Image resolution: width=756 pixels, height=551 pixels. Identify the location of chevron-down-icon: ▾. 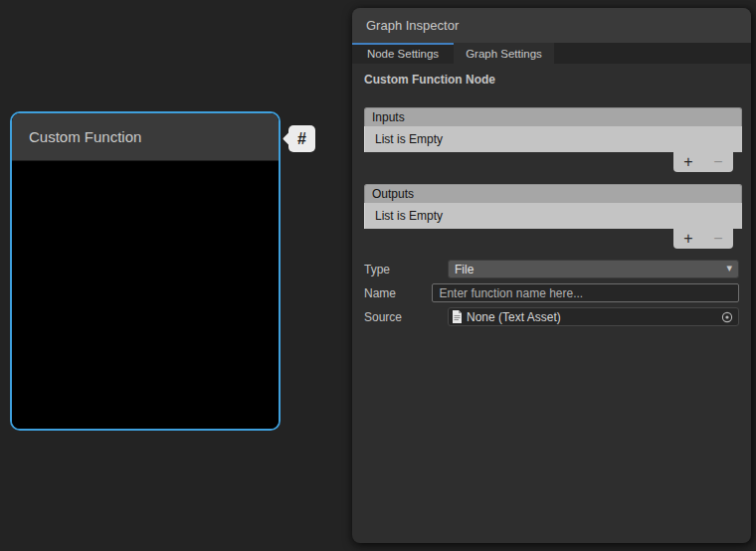
(729, 269).